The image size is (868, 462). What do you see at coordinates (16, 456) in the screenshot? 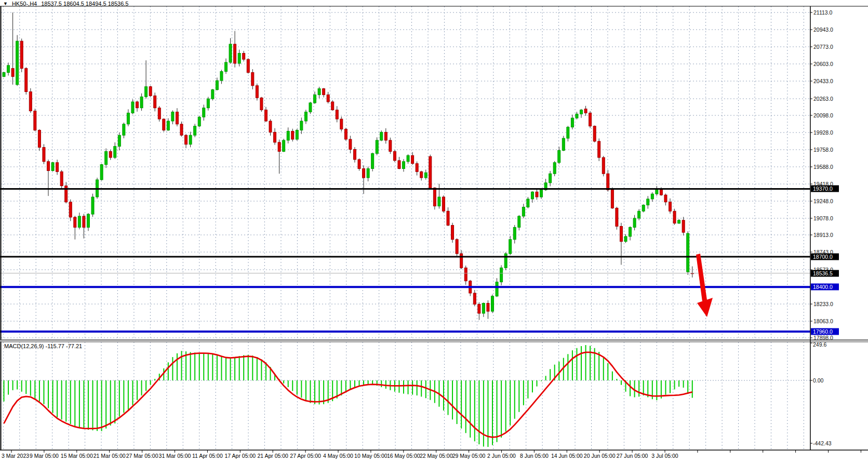
I see `time-axis-label: 3 Mar 2023` at bounding box center [16, 456].